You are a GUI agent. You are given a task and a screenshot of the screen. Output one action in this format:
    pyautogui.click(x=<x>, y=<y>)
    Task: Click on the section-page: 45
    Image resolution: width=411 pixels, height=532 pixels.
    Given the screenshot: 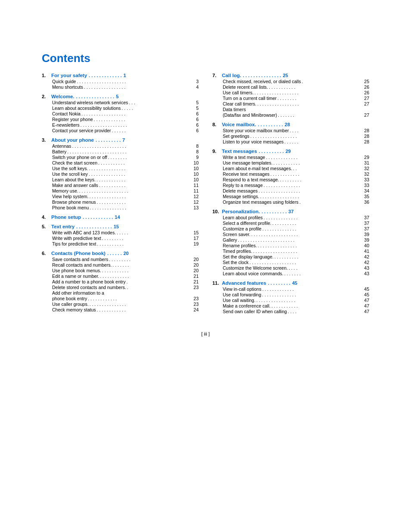 What is the action you would take?
    pyautogui.click(x=295, y=283)
    